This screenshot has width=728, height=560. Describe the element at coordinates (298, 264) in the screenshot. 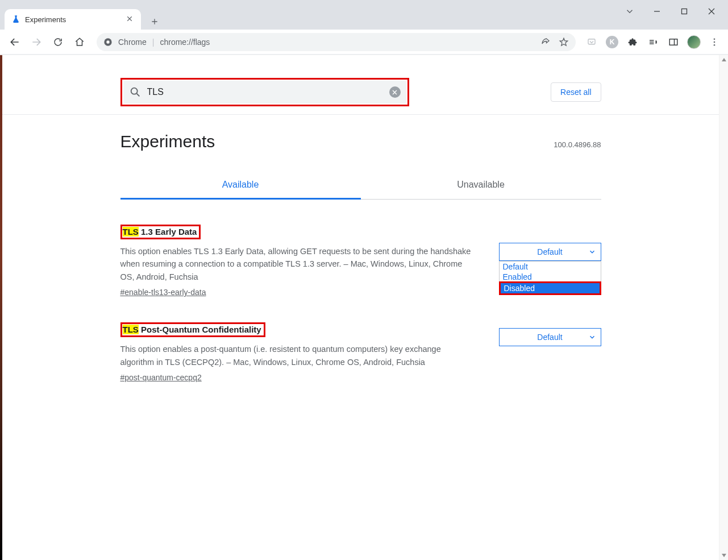

I see `experiment-description: This option enables TLS 1.3 Early Data, …` at that location.